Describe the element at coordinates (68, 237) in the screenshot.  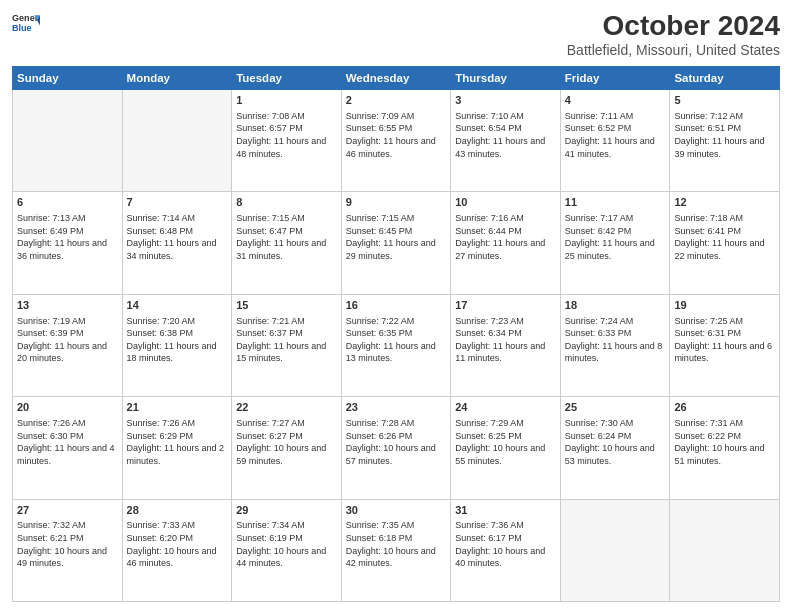
I see `day-info: Sunrise: 7:13 AMSunset: 6:49 PMDaylight:…` at that location.